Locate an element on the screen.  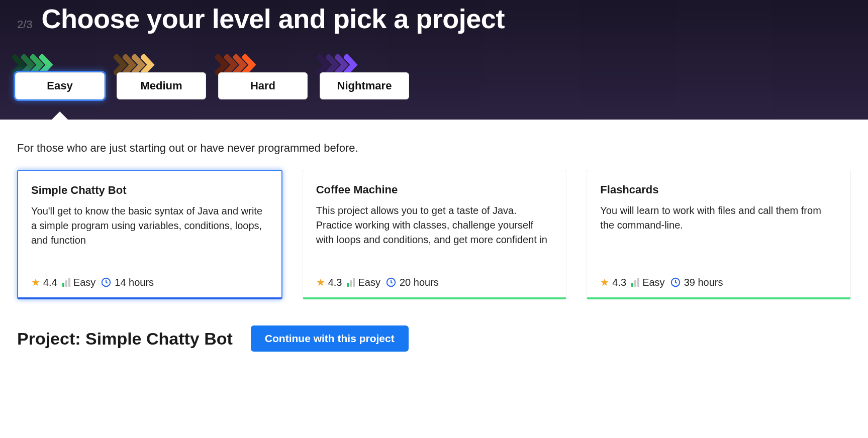
project-description: This project allows you to get a taste o… is located at coordinates (435, 235).